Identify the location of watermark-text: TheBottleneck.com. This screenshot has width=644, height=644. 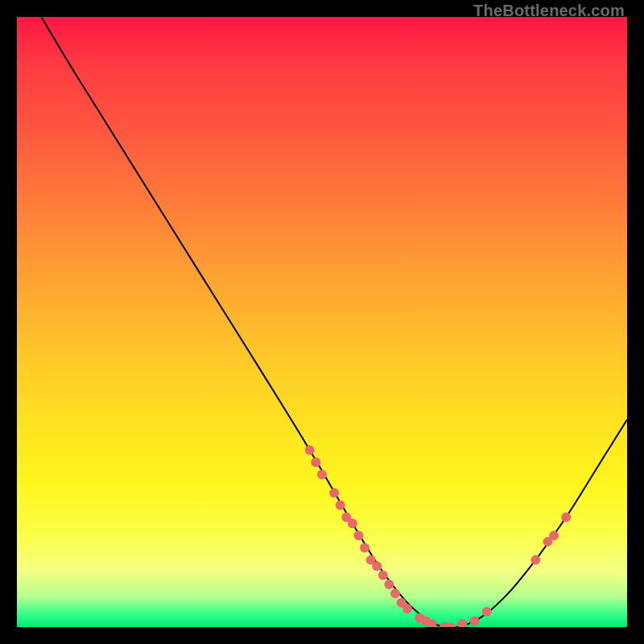
(549, 11).